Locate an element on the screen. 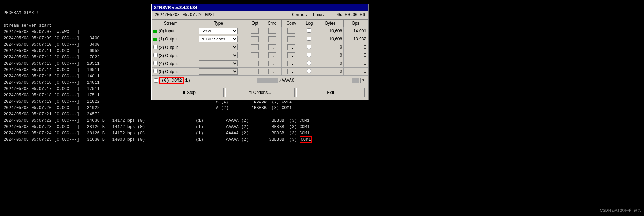 This screenshot has width=644, height=216. stream-4-bps: 0 is located at coordinates (356, 63).